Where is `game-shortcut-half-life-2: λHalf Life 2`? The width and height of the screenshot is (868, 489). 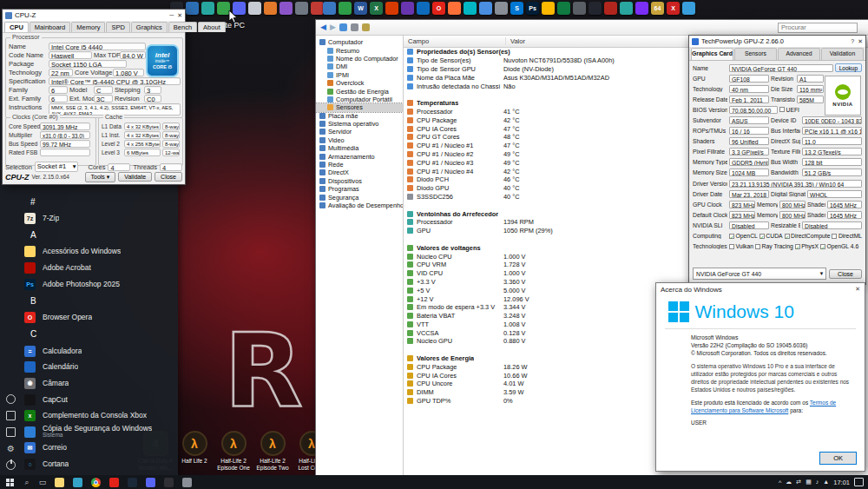 game-shortcut-half-life-2: λHalf Life 2 is located at coordinates (194, 451).